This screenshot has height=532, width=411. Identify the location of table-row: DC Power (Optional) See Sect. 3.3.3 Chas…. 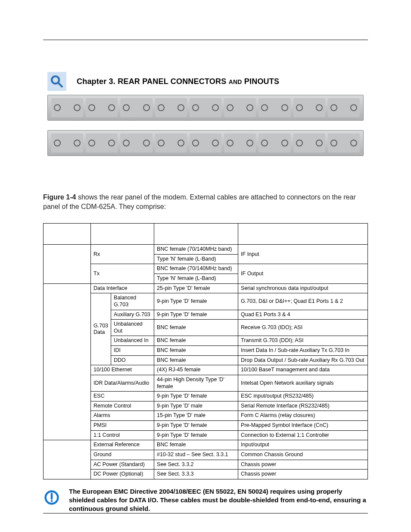
(206, 475).